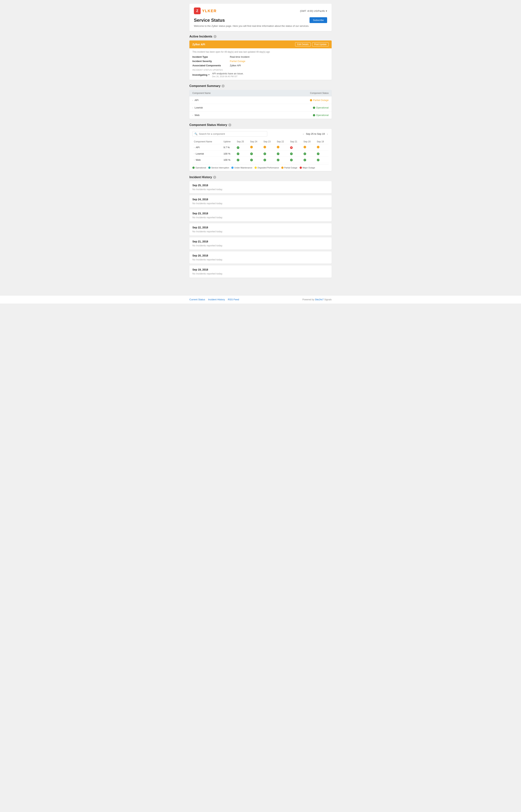 The image size is (521, 812). I want to click on header-description: Welcome to the Zylker status page. Here …, so click(260, 26).